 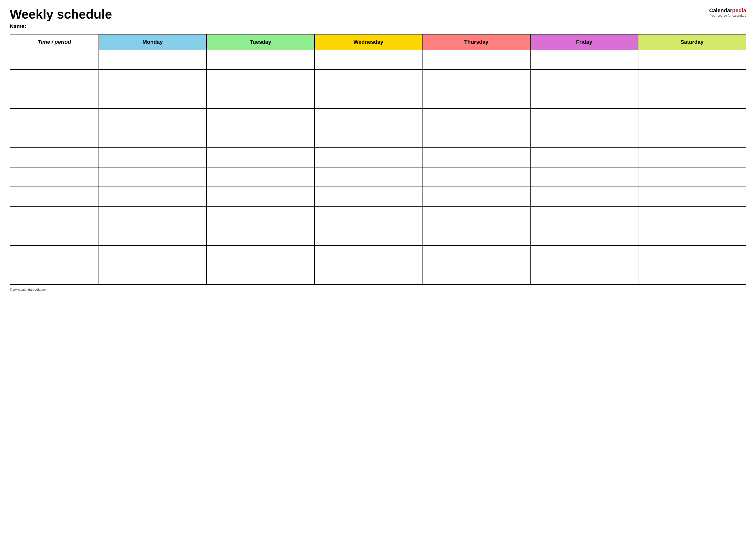 What do you see at coordinates (378, 290) in the screenshot?
I see `footer: © www.calendarpedia.com` at bounding box center [378, 290].